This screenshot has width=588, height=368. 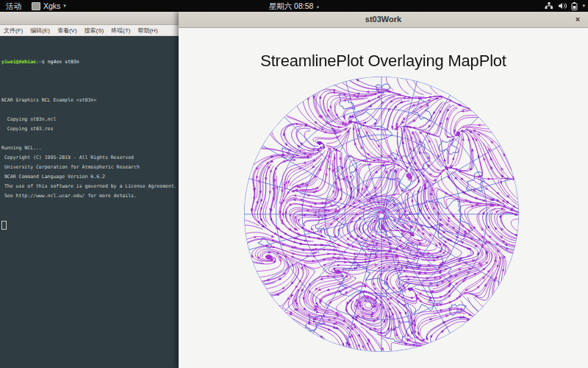 I want to click on st03work-titlebar: st03Work ×, so click(x=384, y=20).